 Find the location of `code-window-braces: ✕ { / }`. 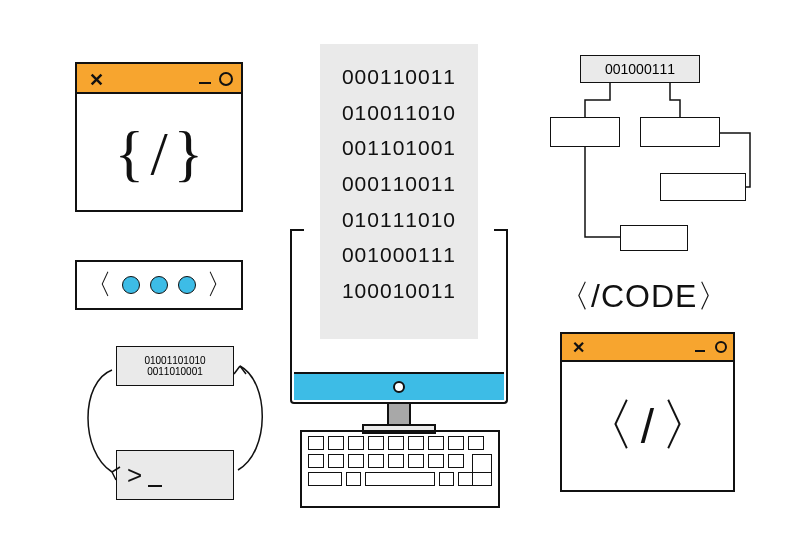

code-window-braces: ✕ { / } is located at coordinates (159, 137).